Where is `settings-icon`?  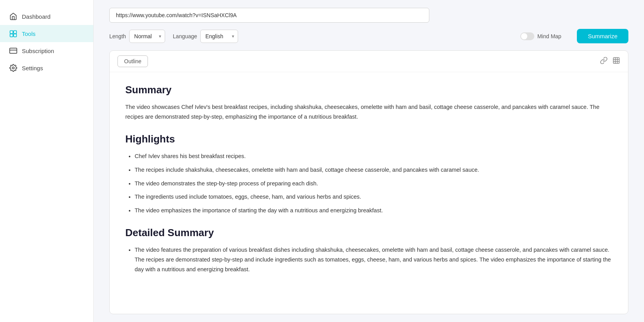
settings-icon is located at coordinates (13, 68).